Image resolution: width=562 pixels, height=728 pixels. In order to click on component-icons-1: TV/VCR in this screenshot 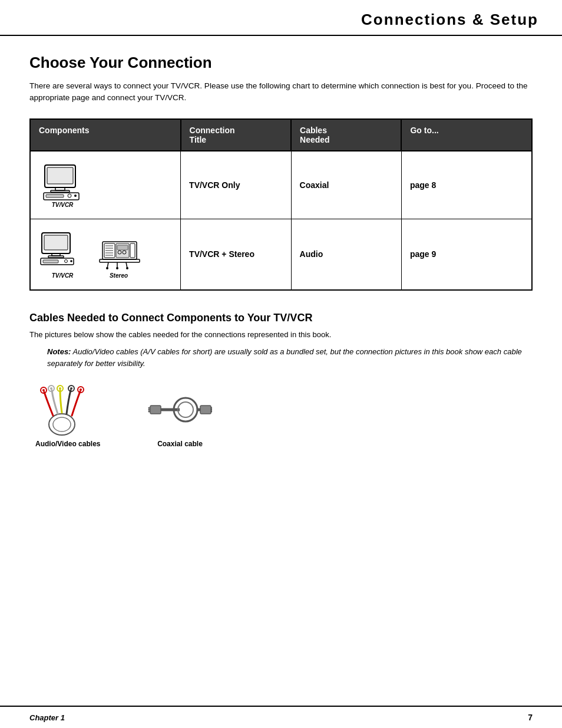, I will do `click(105, 185)`.